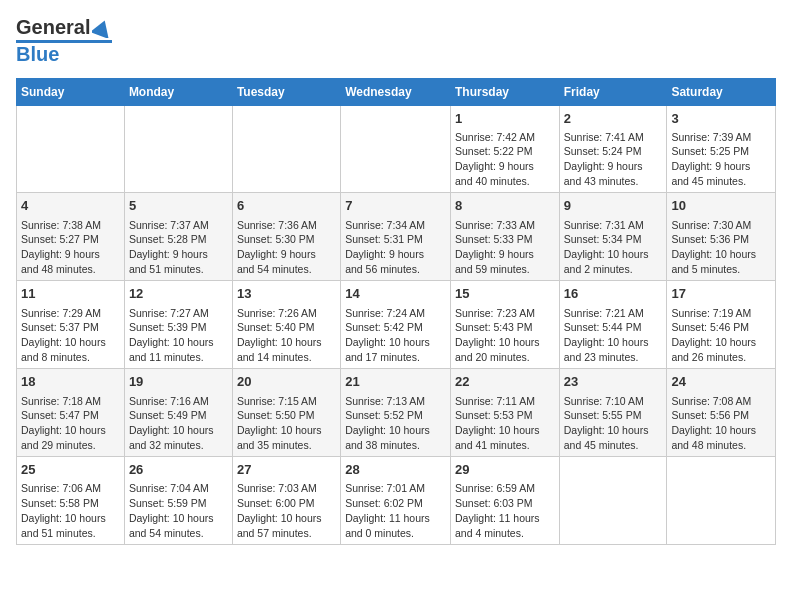  What do you see at coordinates (178, 510) in the screenshot?
I see `day-info: Sunrise: 7:04 AM Sunset: 5:59 PM Dayligh…` at bounding box center [178, 510].